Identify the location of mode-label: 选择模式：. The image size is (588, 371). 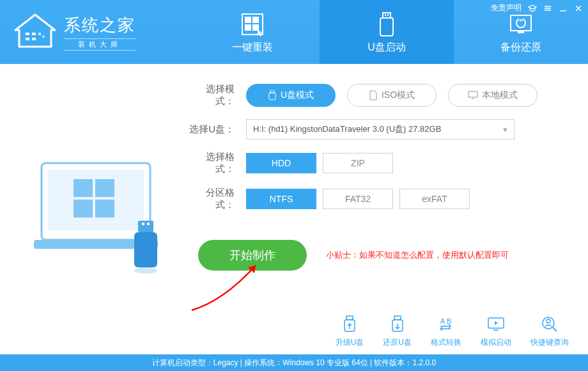
(217, 95).